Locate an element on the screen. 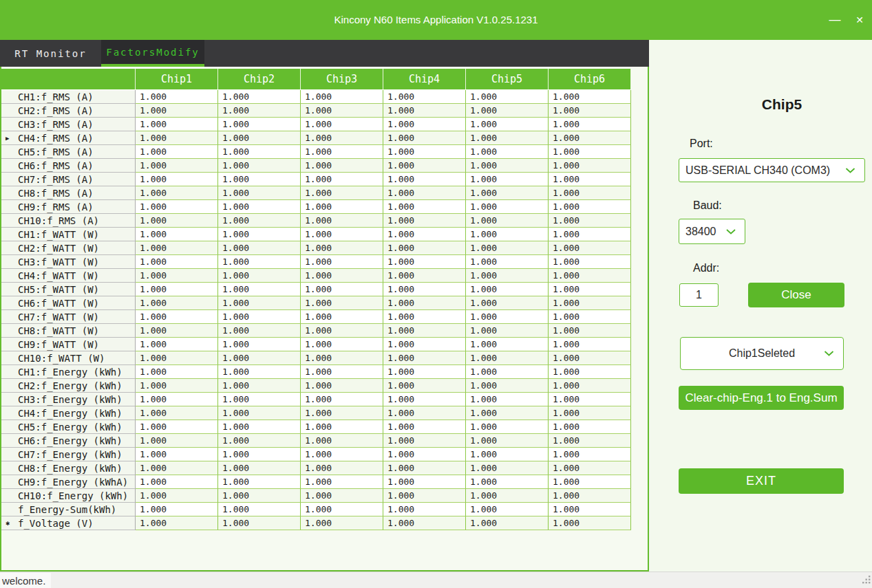  row-header: CH9:f_WATT (W) is located at coordinates (69, 345).